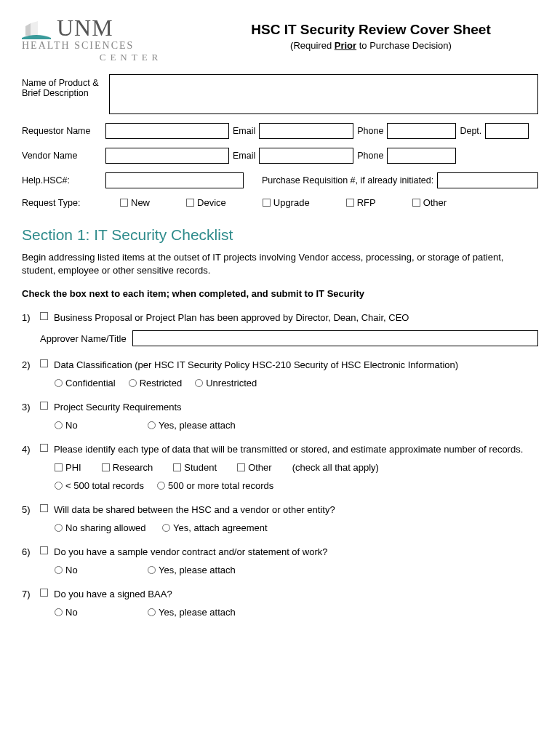  Describe the element at coordinates (83, 339) in the screenshot. I see `approver-label: Approver Name/Title` at that location.